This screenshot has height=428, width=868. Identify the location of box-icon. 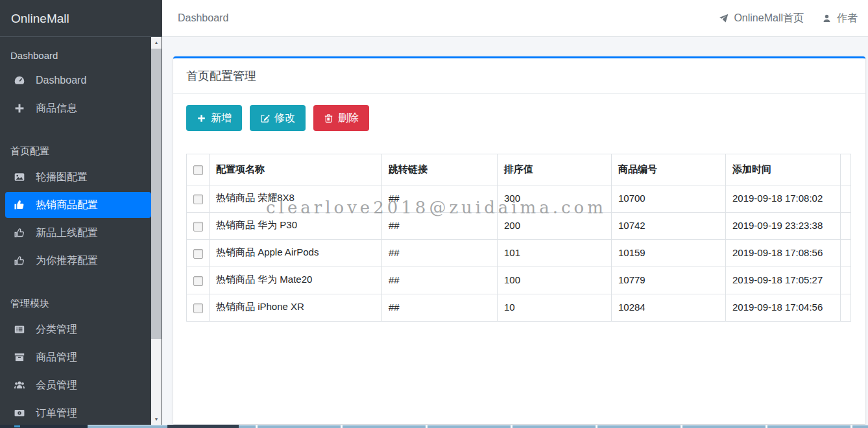
(19, 357).